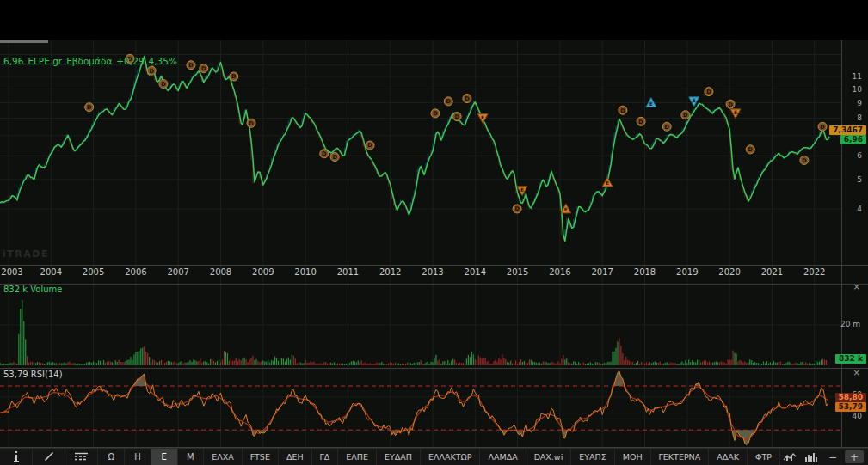 This screenshot has height=465, width=868. I want to click on year-label: 2011, so click(348, 272).